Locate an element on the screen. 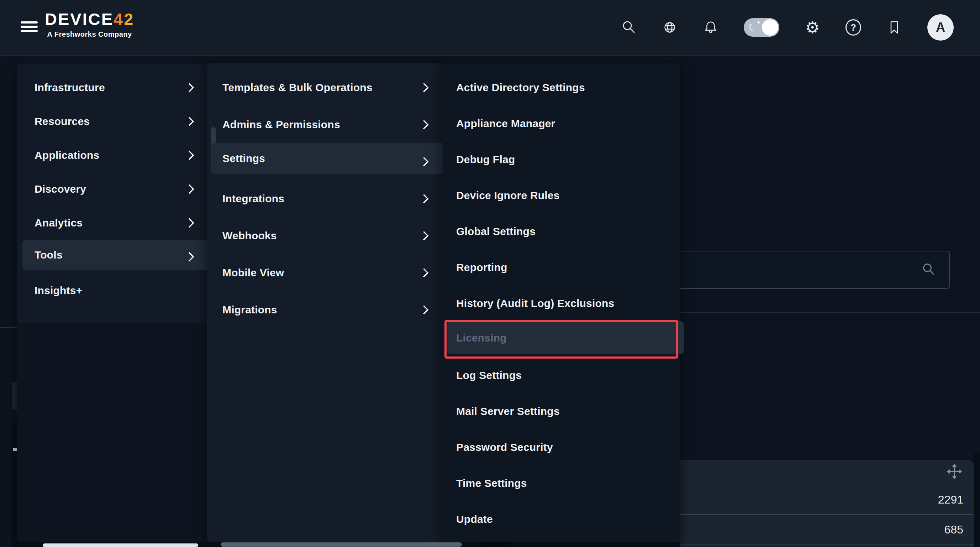 This screenshot has width=980, height=547. menu-item-templates-bulk-operations: Templates & Bulk Operations is located at coordinates (326, 88).